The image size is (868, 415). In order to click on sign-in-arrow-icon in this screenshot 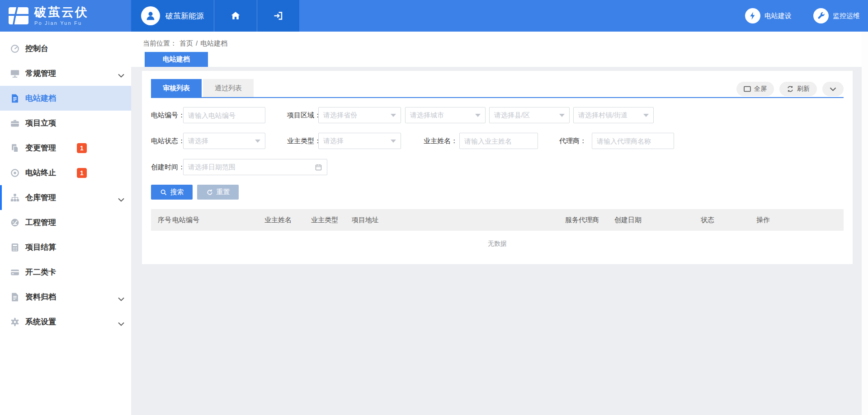, I will do `click(278, 16)`.